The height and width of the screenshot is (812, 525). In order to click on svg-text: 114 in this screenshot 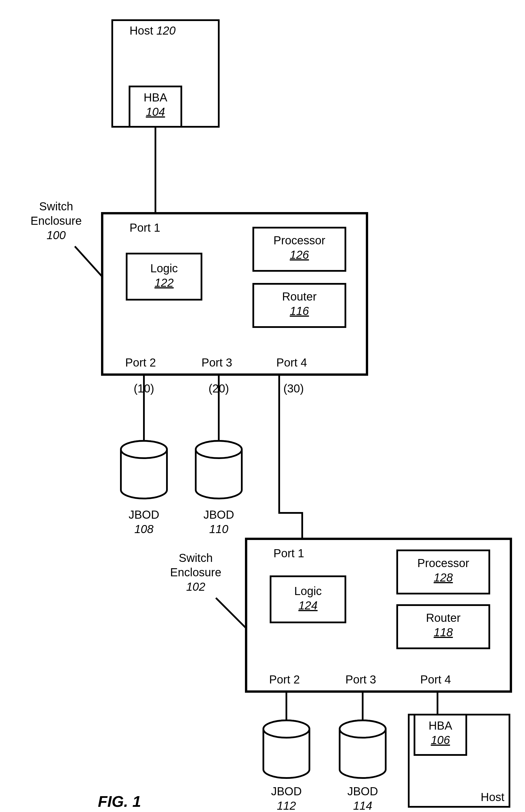, I will do `click(363, 806)`.